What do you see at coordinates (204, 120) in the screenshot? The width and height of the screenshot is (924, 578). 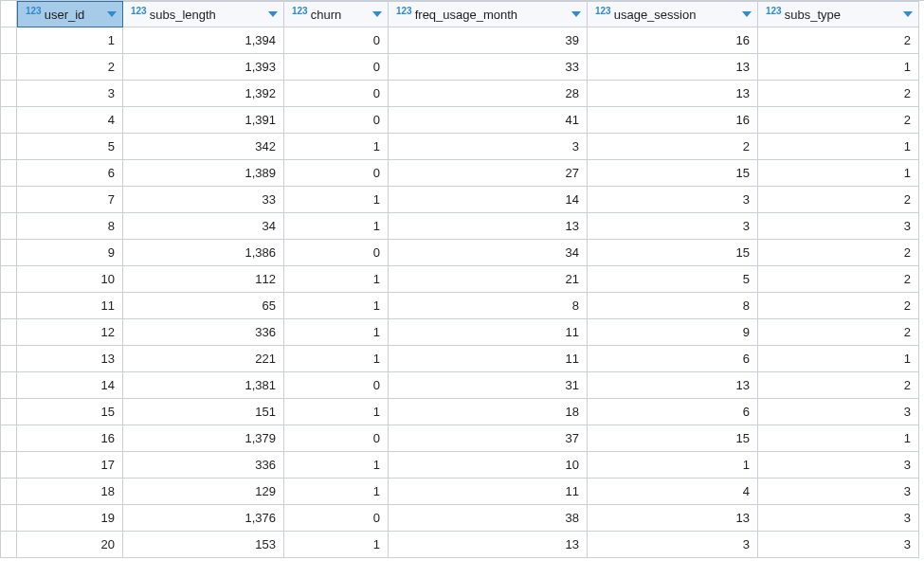 I see `cell-subs_length: 1,391` at bounding box center [204, 120].